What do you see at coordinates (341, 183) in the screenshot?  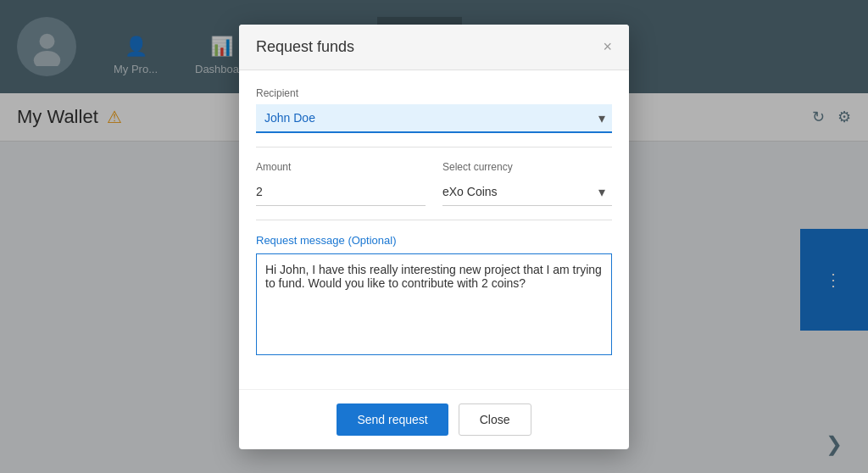 I see `amount-group: Amount` at bounding box center [341, 183].